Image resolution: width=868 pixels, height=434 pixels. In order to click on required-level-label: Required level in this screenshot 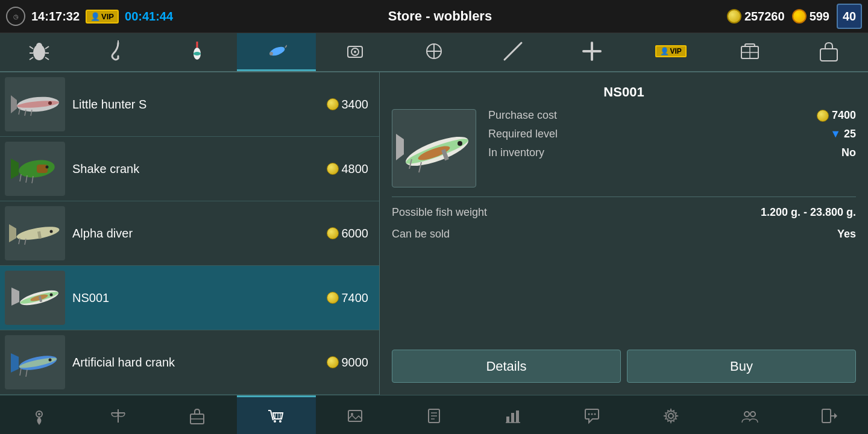, I will do `click(523, 134)`.